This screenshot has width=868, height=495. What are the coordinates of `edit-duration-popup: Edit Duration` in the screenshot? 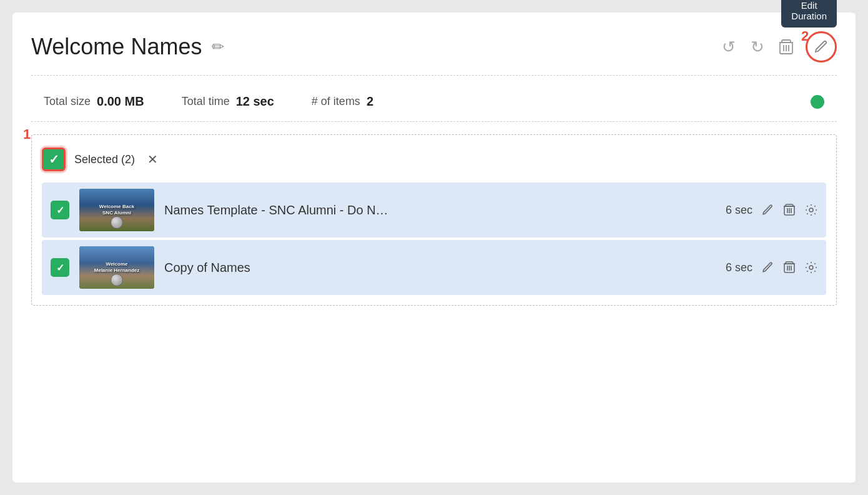 It's located at (809, 14).